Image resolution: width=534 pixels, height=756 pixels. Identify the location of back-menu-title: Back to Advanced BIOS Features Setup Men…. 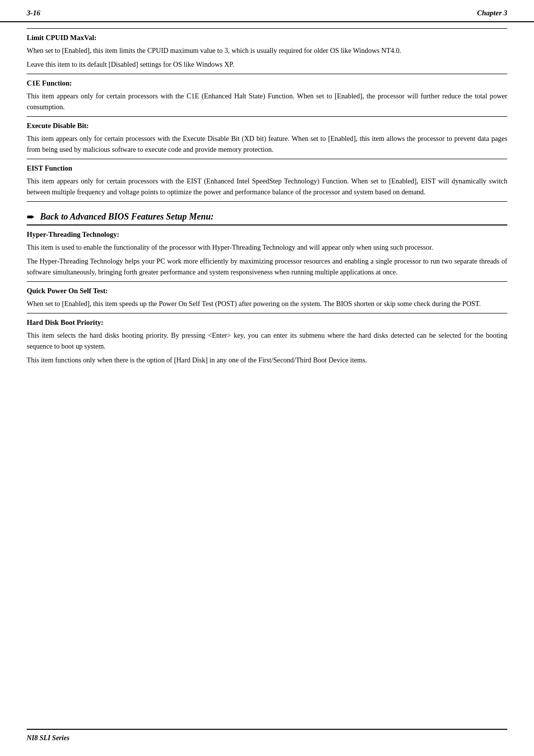
(127, 217).